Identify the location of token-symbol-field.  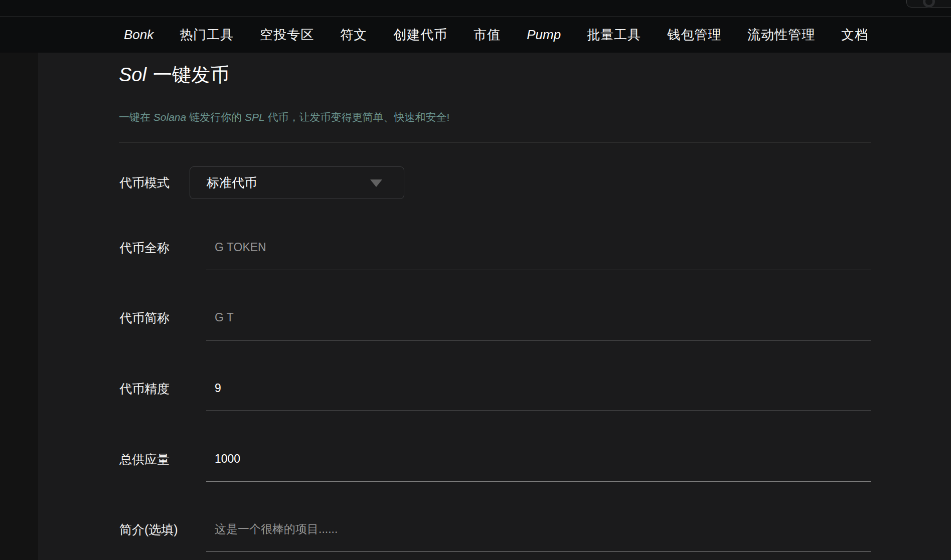
(539, 318).